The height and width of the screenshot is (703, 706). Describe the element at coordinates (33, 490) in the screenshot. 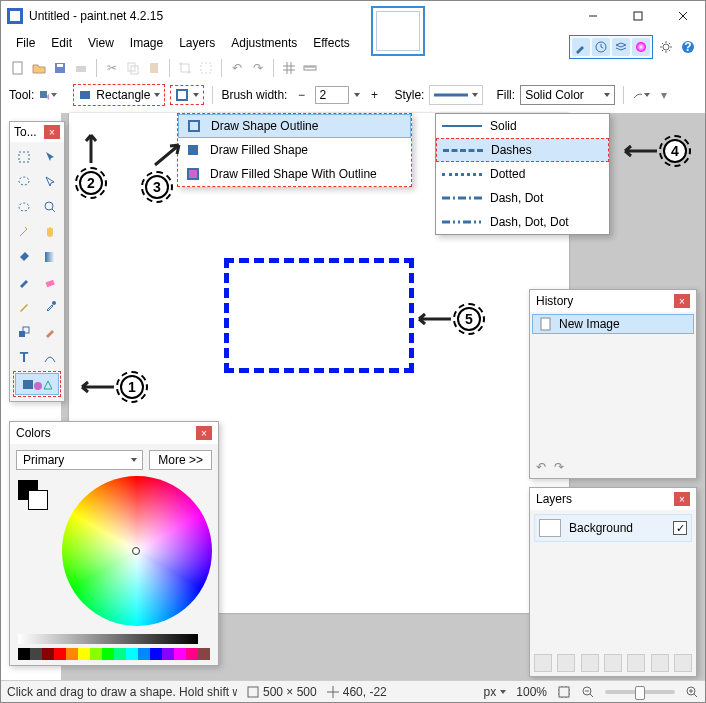

I see `color-swatches` at that location.